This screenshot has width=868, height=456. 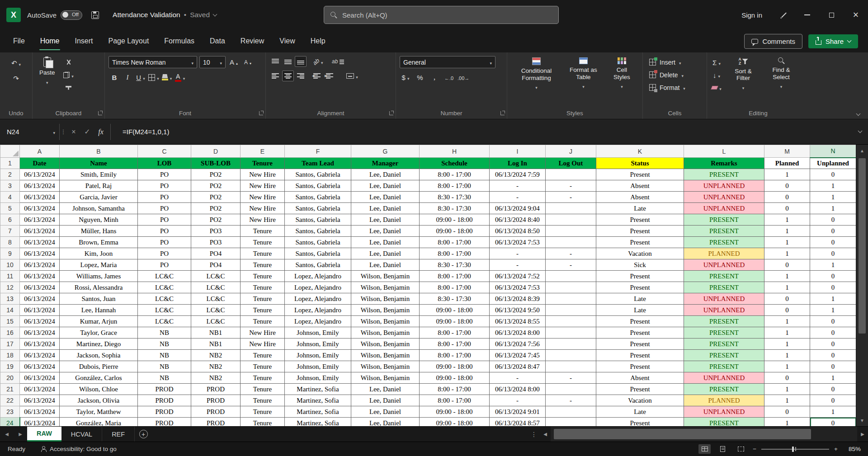 I want to click on cell-C15: LC&C, so click(x=165, y=322).